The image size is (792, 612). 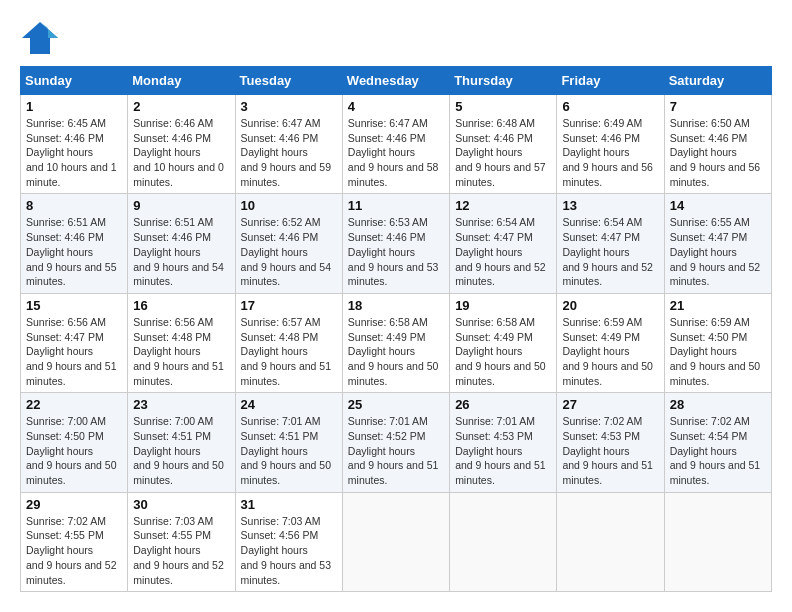 What do you see at coordinates (718, 244) in the screenshot?
I see `day-cell-14: 14 Sunrise: 6:55 AMSunset: 4:47 PMDaylig…` at bounding box center [718, 244].